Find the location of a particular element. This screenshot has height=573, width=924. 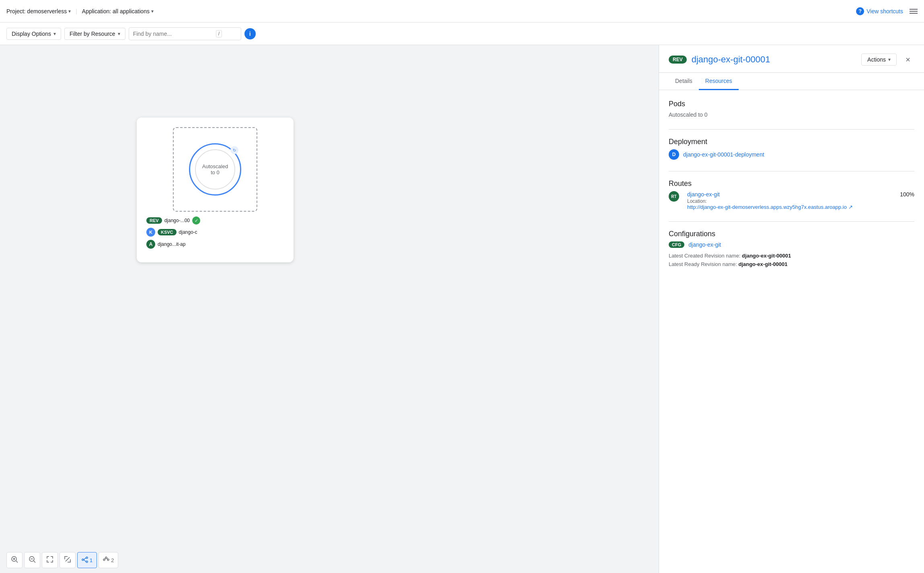

rev-tag-text: django-...00 is located at coordinates (177, 221).